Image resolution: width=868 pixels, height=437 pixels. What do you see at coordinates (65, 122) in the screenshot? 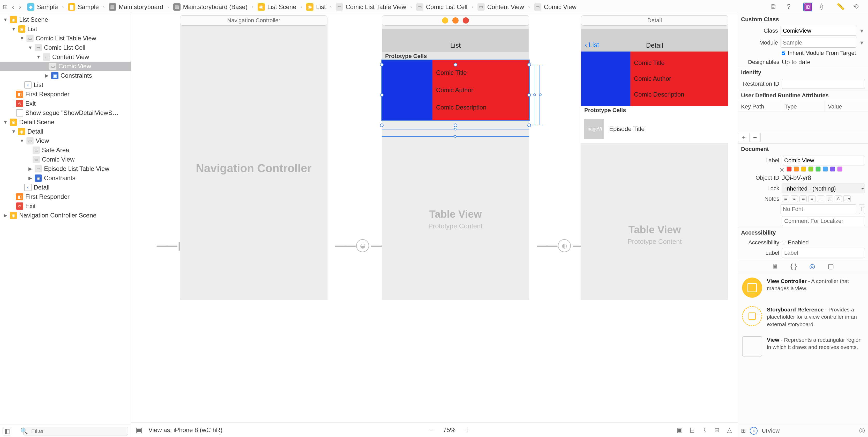
I see `scene-row-detail: ▼◉Detail Scene` at bounding box center [65, 122].